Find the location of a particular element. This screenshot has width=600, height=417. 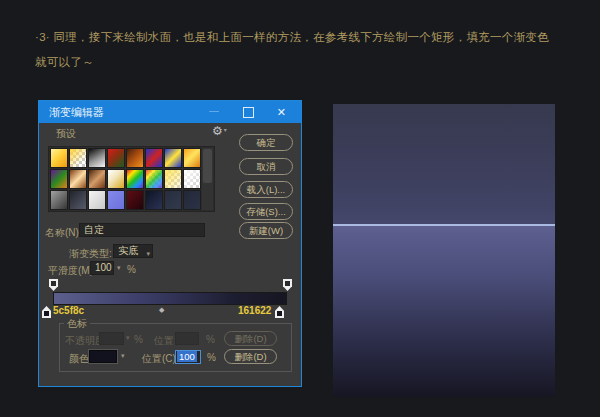

preset-swatch-copper-highlight is located at coordinates (78, 179).